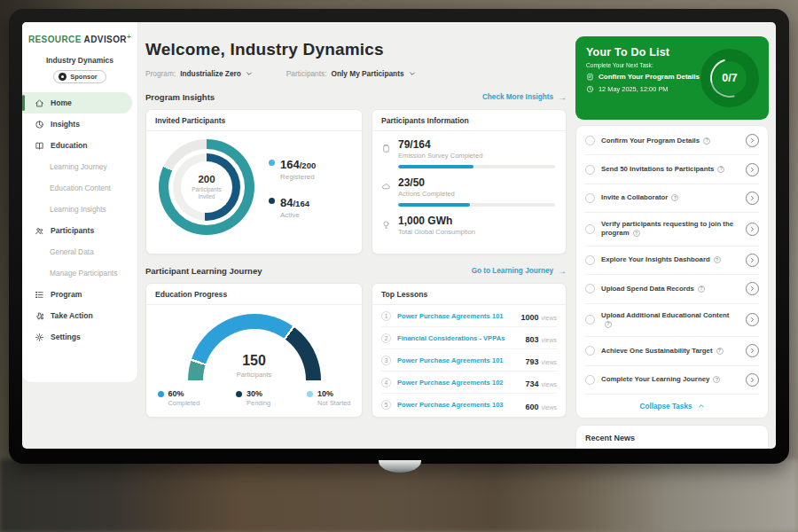 This screenshot has height=532, width=798. I want to click on sidebar-item-learning-insights: Learning Insights, so click(80, 209).